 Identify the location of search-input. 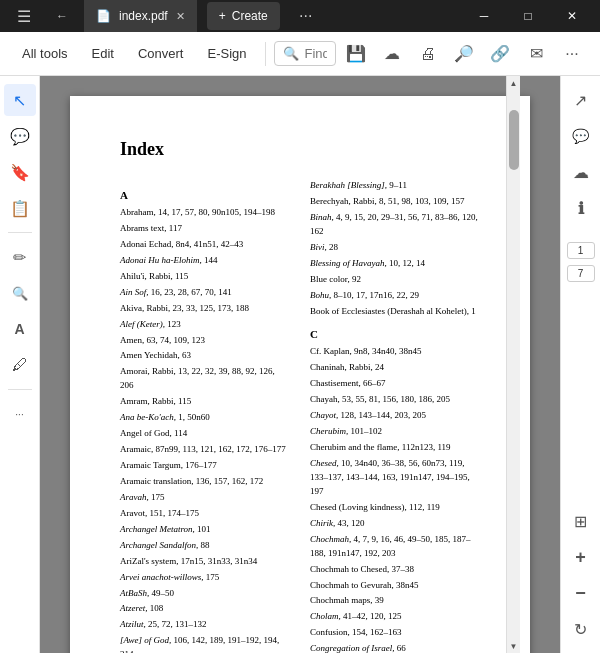
(316, 54).